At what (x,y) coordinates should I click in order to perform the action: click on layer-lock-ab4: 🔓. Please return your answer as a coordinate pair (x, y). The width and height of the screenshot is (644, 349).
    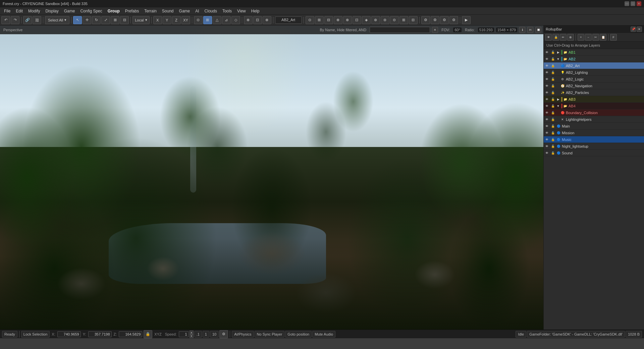
    Looking at the image, I should click on (553, 106).